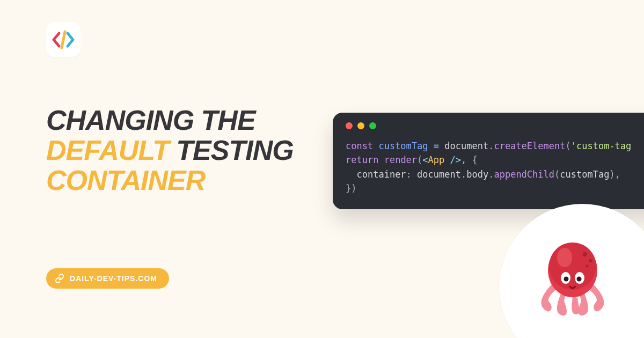  Describe the element at coordinates (400, 160) in the screenshot. I see `token-function: render` at that location.